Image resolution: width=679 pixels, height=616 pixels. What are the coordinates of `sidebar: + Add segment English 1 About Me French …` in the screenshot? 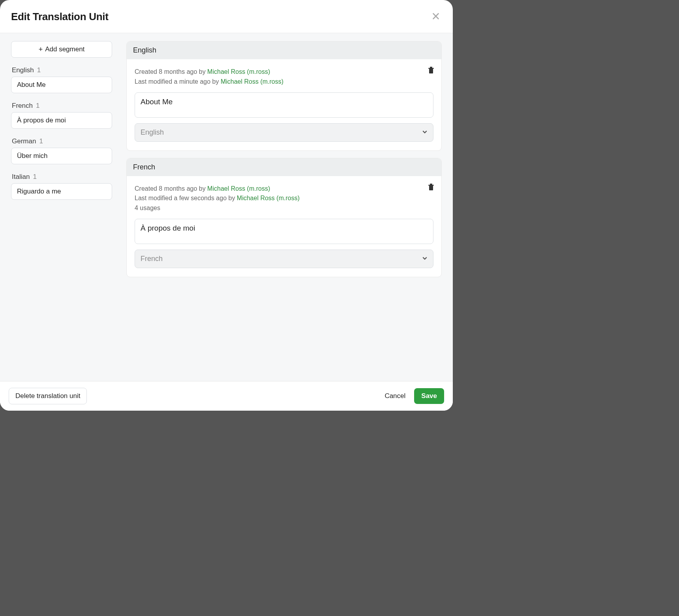 It's located at (62, 207).